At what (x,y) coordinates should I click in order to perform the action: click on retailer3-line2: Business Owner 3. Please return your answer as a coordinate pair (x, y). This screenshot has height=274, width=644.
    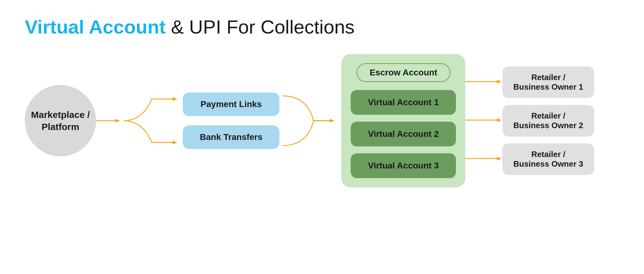
    Looking at the image, I should click on (548, 164).